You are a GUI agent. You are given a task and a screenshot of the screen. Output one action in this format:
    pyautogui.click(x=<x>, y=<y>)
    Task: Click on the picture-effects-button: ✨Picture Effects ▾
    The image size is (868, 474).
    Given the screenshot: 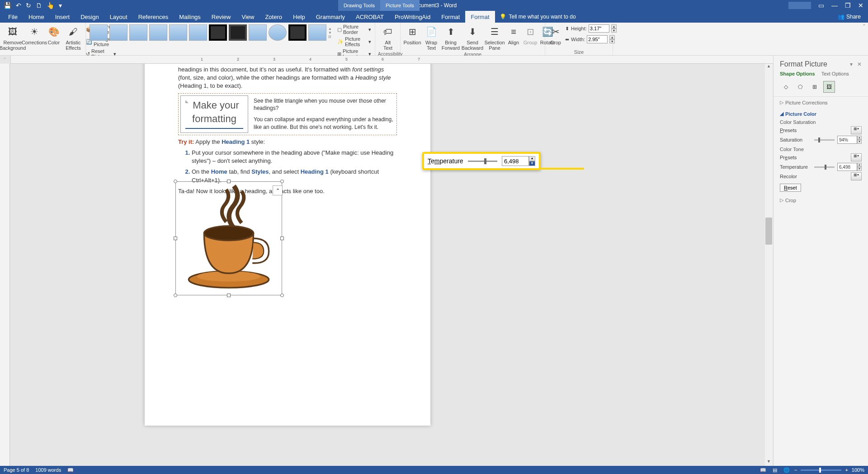 What is the action you would take?
    pyautogui.click(x=354, y=42)
    